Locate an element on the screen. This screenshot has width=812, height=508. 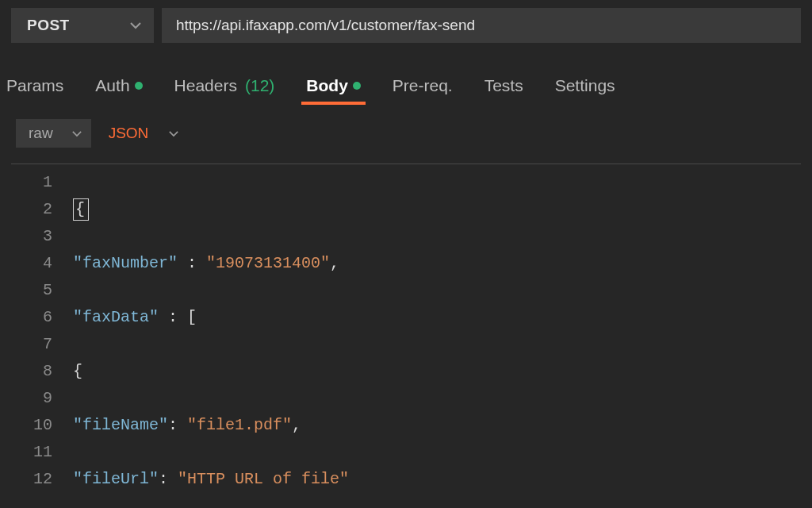
line-number: 6 is located at coordinates (32, 318).